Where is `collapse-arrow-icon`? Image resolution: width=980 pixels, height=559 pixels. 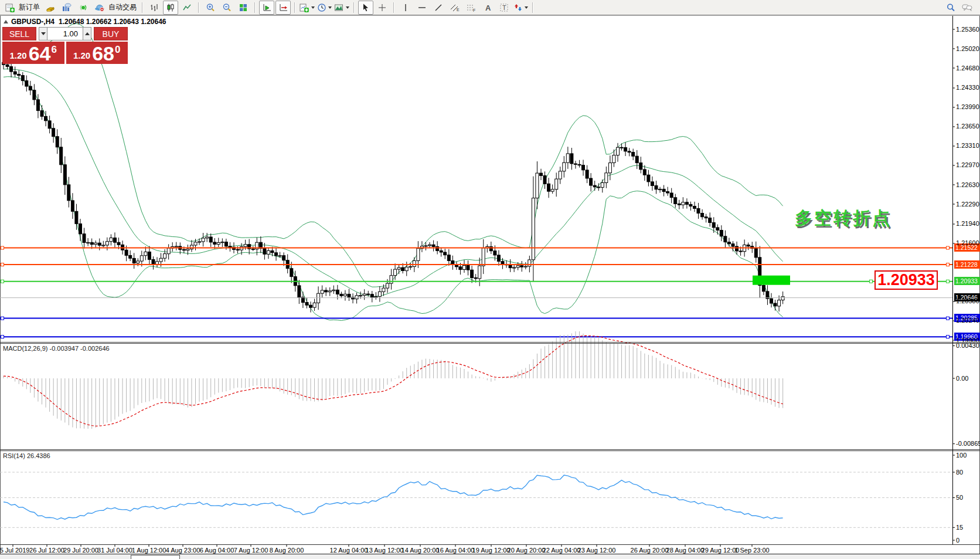
collapse-arrow-icon is located at coordinates (6, 22).